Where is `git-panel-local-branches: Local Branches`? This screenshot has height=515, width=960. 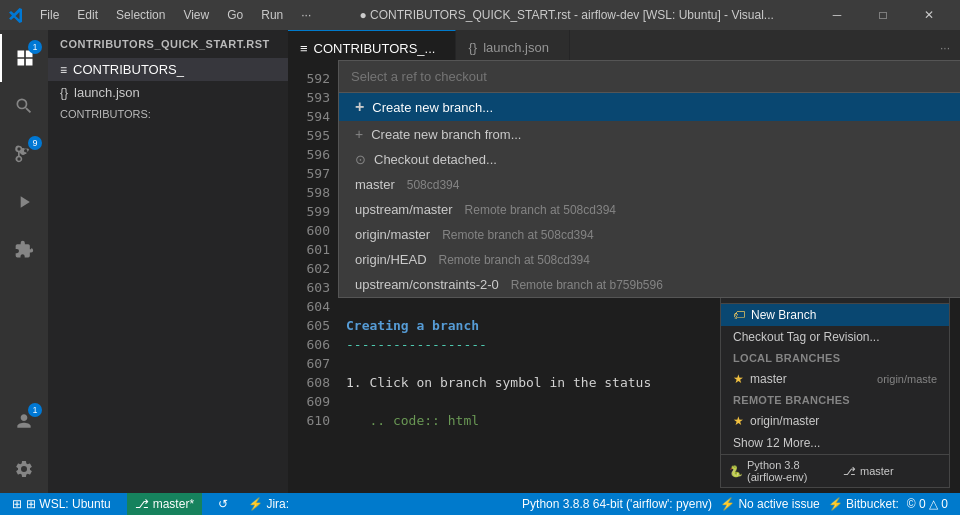 git-panel-local-branches: Local Branches is located at coordinates (835, 358).